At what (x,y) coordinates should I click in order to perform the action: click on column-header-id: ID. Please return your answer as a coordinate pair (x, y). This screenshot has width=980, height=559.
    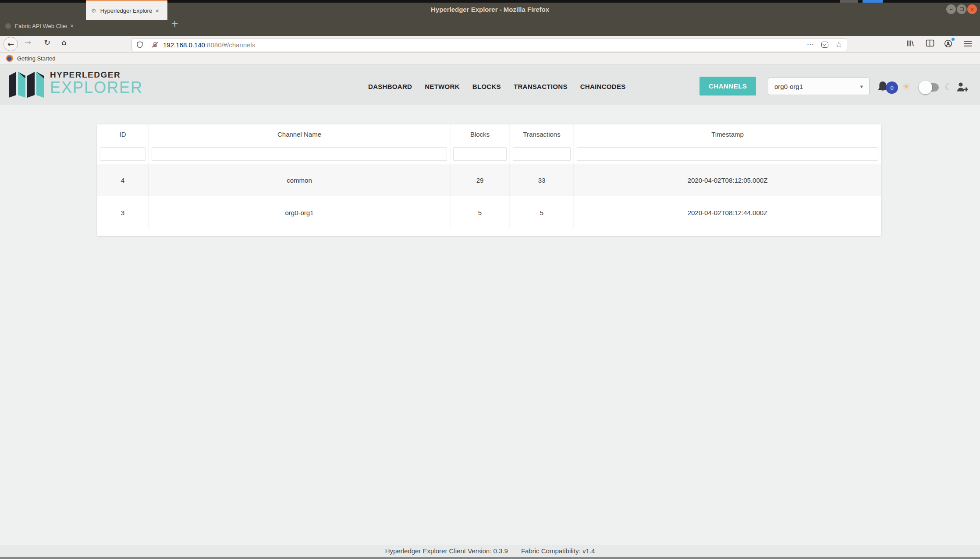
    Looking at the image, I should click on (123, 134).